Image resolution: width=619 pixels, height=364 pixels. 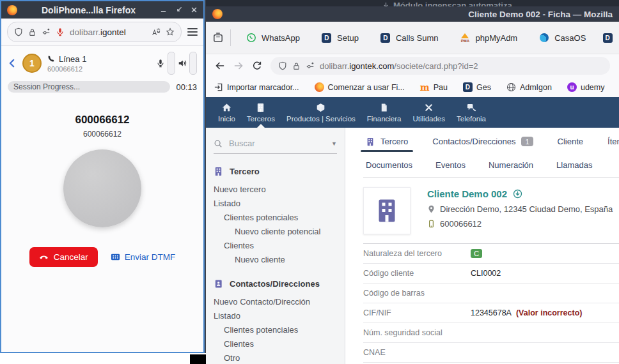 I want to click on home-icon, so click(x=226, y=107).